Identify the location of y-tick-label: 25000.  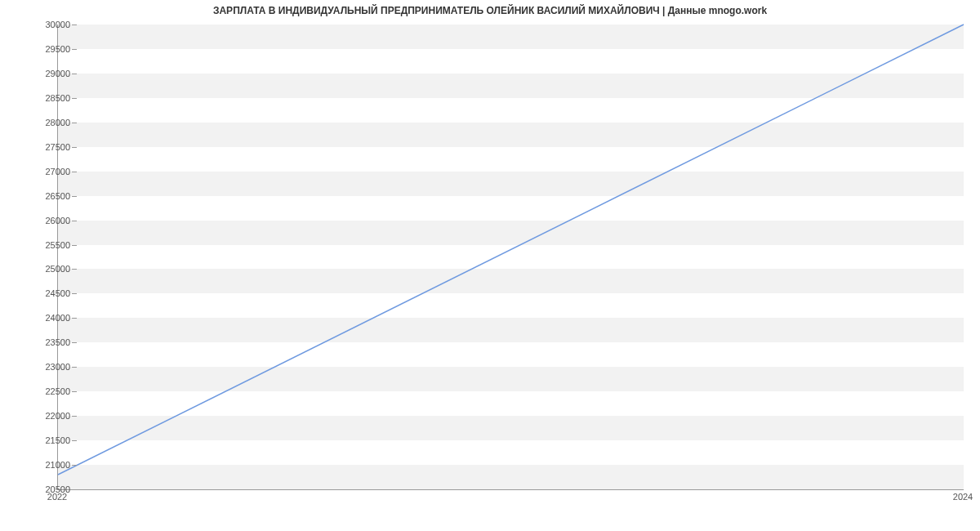
(46, 269).